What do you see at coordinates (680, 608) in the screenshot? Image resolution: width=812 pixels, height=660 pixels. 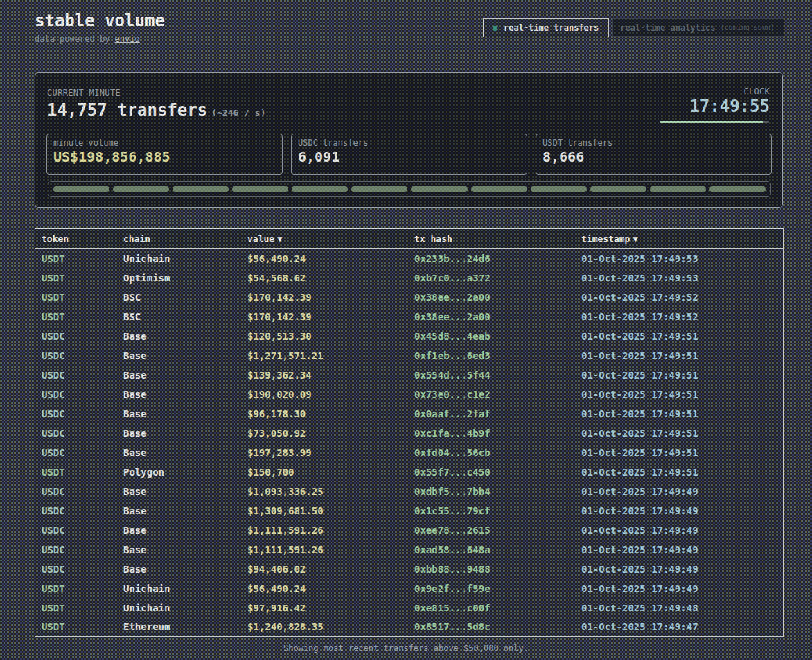 I see `cell-timestamp: 01-Oct-2025 17:49:48` at bounding box center [680, 608].